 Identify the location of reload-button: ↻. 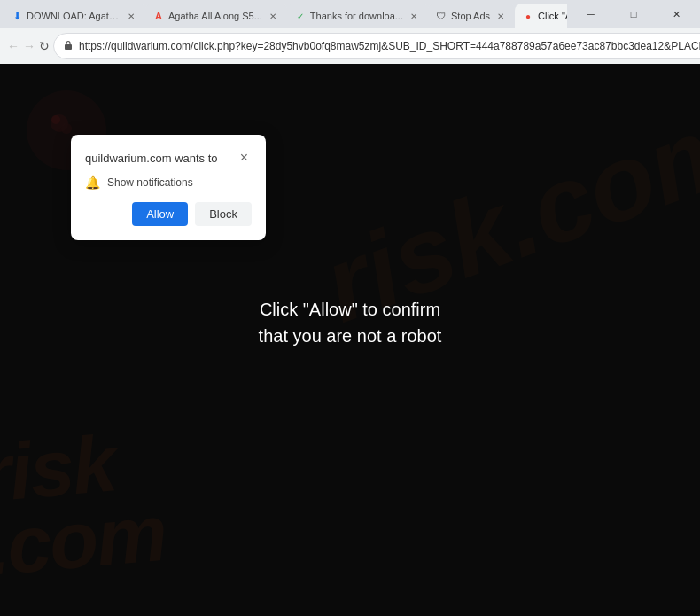
(44, 46).